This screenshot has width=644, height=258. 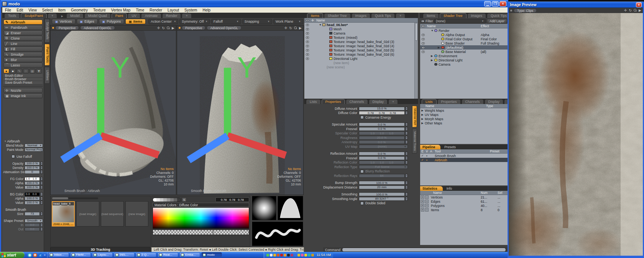 What do you see at coordinates (47, 75) in the screenshot?
I see `sidebar-vertical-tab: Utilities` at bounding box center [47, 75].